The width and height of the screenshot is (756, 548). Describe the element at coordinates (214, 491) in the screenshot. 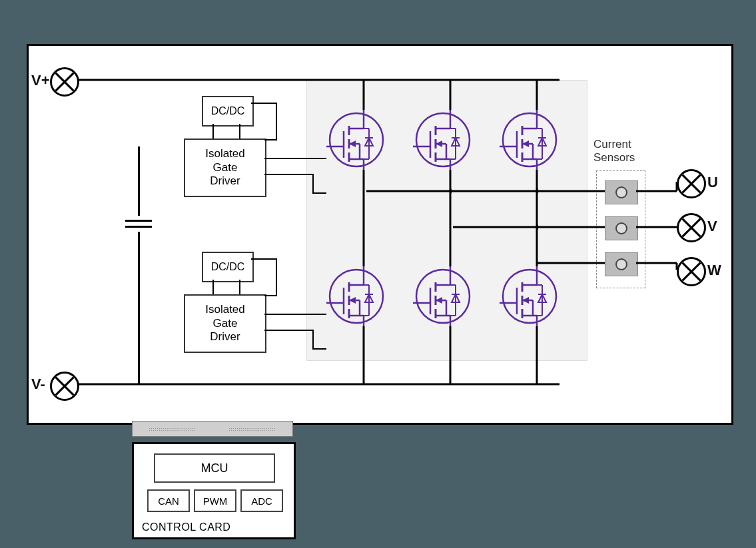

I see `control-card: MCU CAN PWM ADC CONTROL CARD` at that location.